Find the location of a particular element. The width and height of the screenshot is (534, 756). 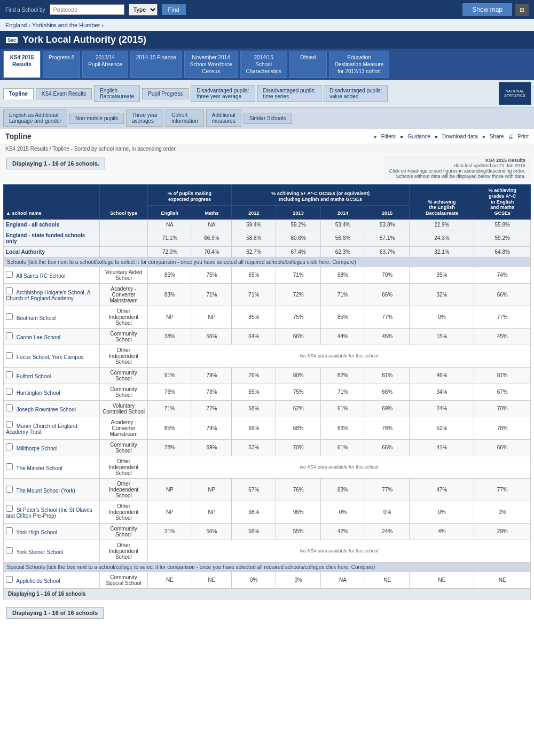

tab-absence: 2013/14Pupil Absence is located at coordinates (105, 64).